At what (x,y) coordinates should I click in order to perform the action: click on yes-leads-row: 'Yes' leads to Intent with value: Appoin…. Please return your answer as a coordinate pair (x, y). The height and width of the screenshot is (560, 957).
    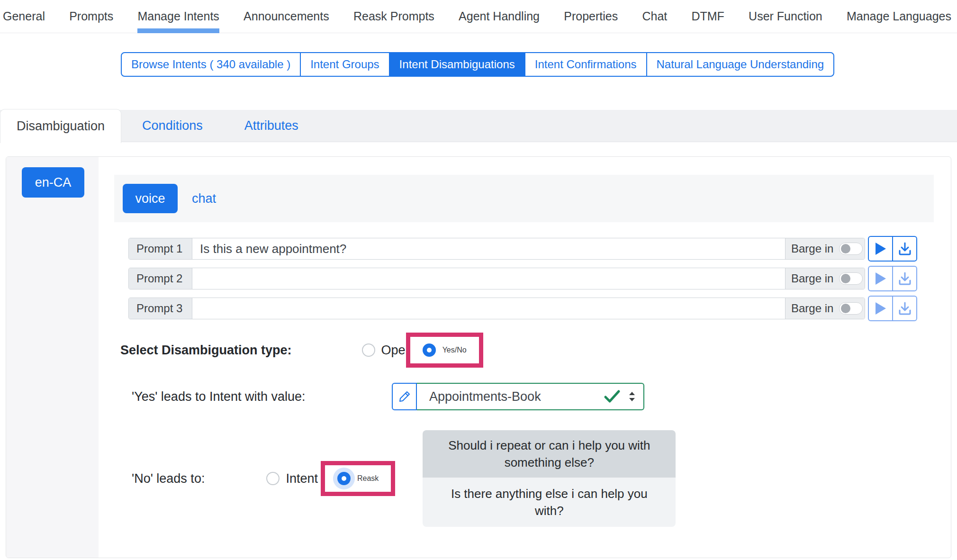
    Looking at the image, I should click on (533, 397).